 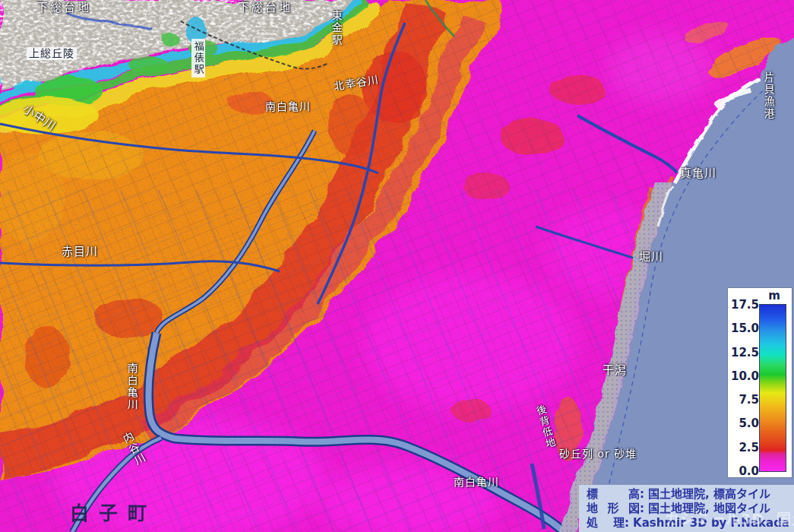 I want to click on credit-value: Kashmir 3D by F.Nakada, so click(x=711, y=523).